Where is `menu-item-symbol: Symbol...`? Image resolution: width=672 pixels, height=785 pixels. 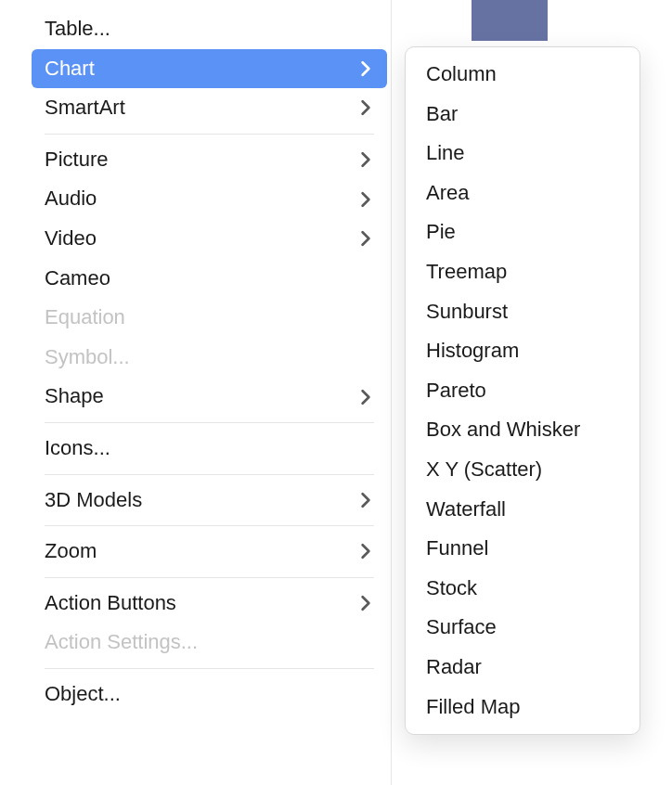
menu-item-symbol: Symbol... is located at coordinates (210, 358).